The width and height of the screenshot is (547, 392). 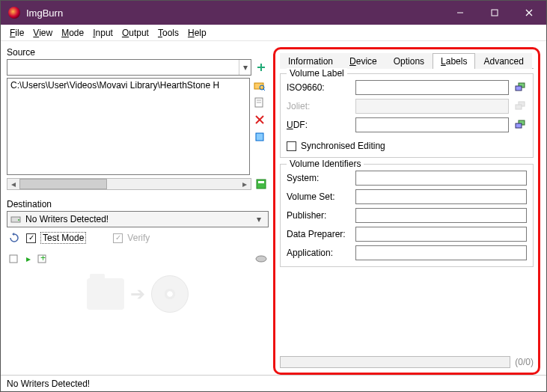 What do you see at coordinates (129, 85) in the screenshot?
I see `list-item: C:\Users\User\Videos\Movavi Library\Hear…` at bounding box center [129, 85].